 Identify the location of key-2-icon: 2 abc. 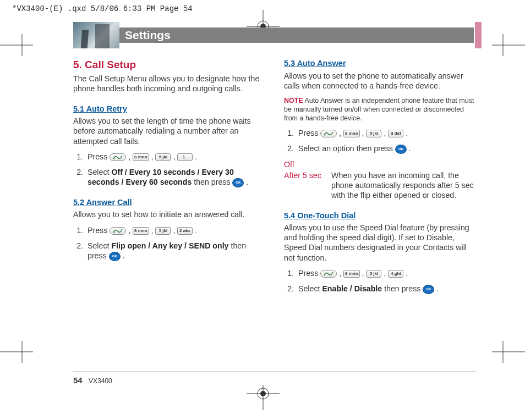
(185, 231).